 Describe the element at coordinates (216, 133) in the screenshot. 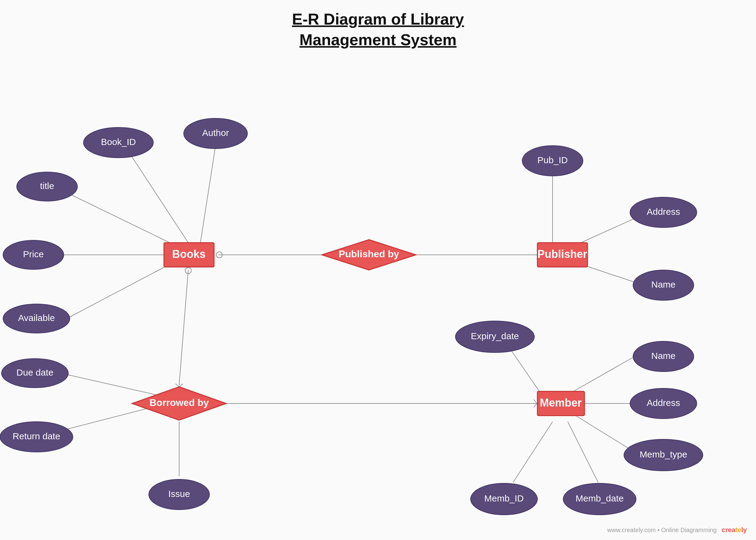

I see `attr-author-label: Author` at that location.